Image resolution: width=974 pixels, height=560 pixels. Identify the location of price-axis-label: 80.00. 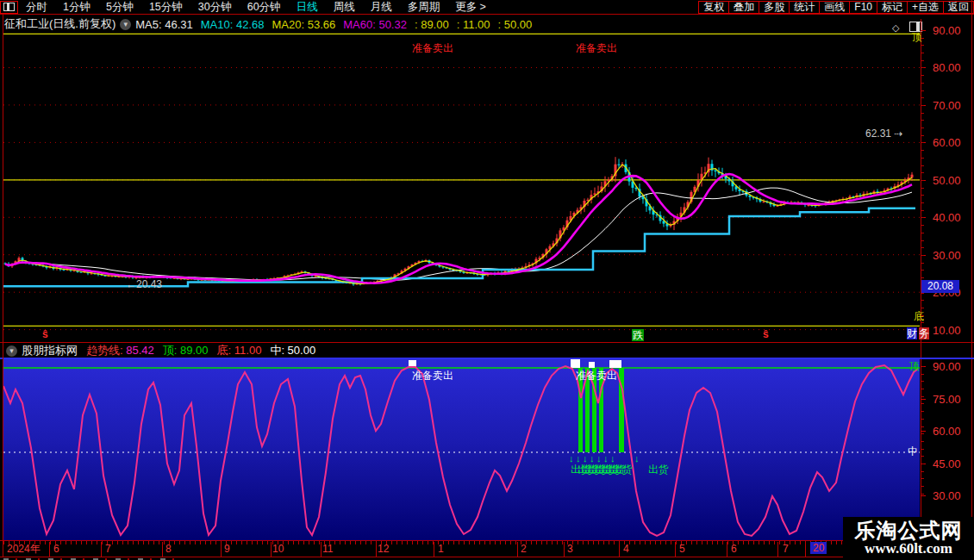
(946, 67).